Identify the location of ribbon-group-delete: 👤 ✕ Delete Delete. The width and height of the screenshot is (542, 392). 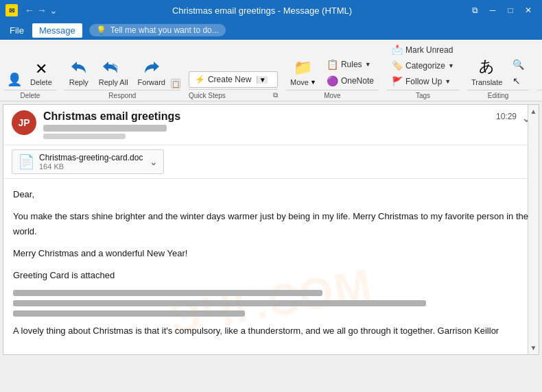
(30, 71).